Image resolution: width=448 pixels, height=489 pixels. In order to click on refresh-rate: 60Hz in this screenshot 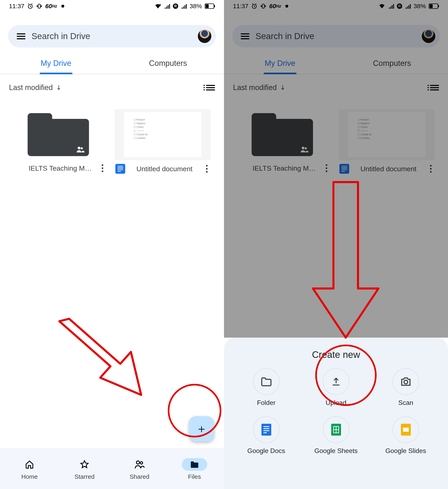, I will do `click(51, 6)`.